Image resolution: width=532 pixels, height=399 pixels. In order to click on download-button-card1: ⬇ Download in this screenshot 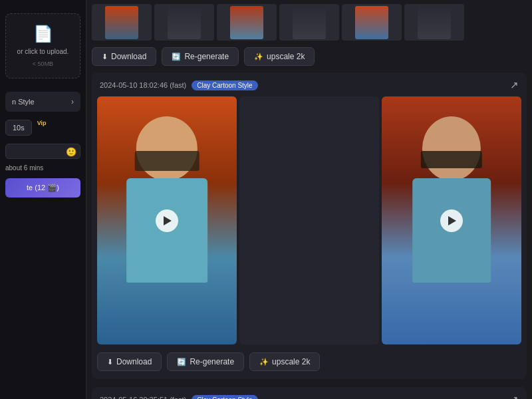, I will do `click(129, 362)`.